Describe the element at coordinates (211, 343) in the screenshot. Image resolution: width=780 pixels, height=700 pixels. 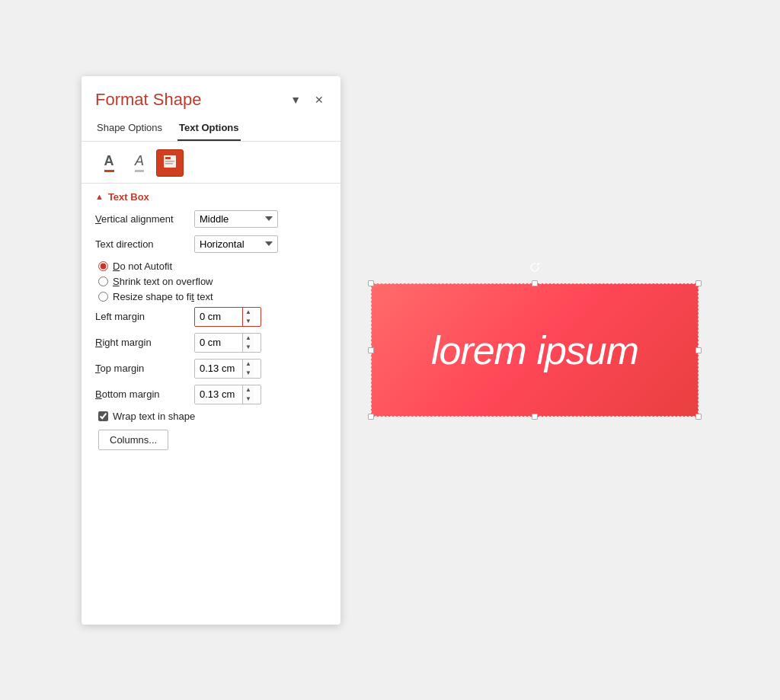
I see `right-margin-row: Right margin ▲ ▼` at that location.